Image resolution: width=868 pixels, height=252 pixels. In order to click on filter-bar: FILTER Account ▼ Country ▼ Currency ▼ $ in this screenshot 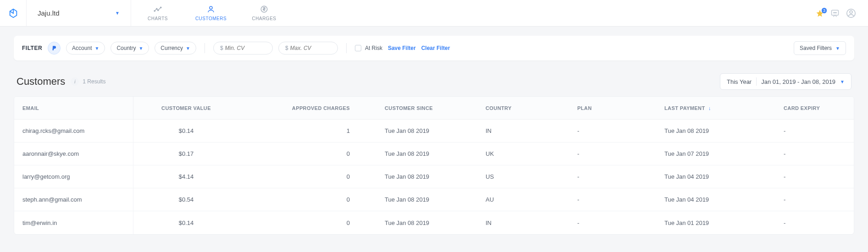, I will do `click(434, 48)`.